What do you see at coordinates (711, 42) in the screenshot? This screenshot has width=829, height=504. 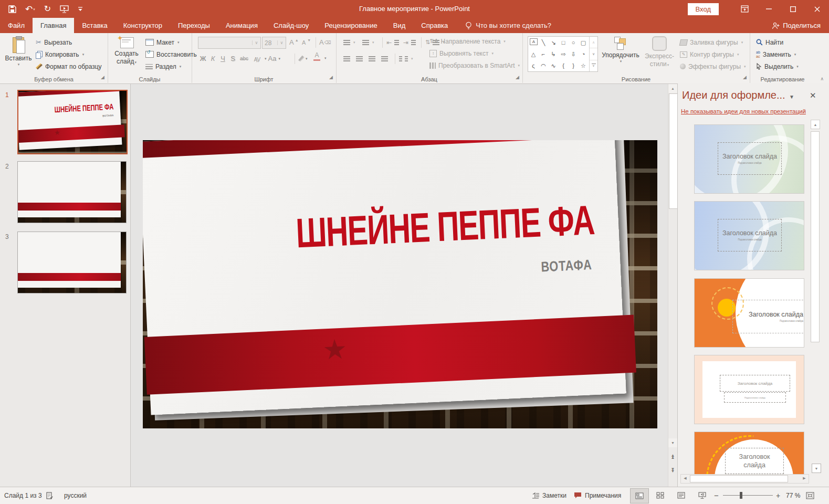 I see `shape-fill-button: Заливка фигуры▾` at bounding box center [711, 42].